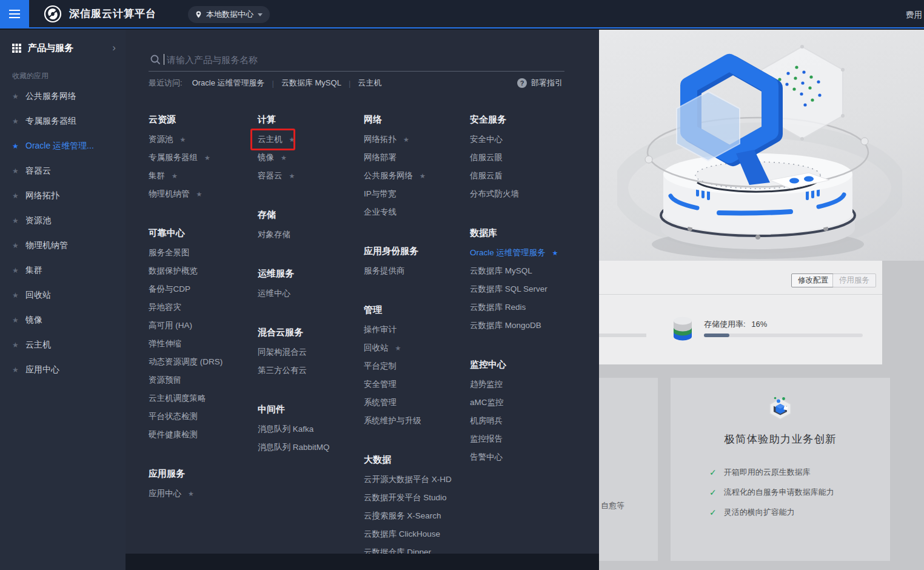  What do you see at coordinates (63, 121) in the screenshot?
I see `sidebar-item: ★专属服务器组` at bounding box center [63, 121].